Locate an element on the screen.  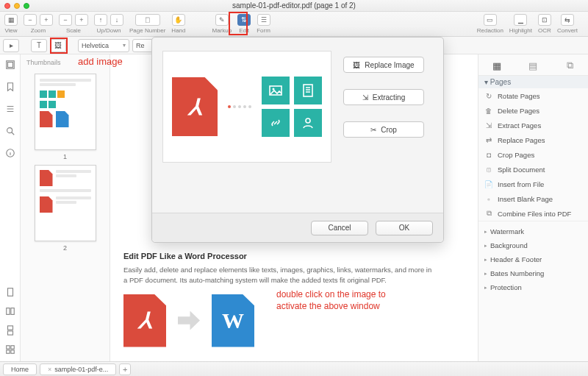
ocr-icon: ⊡ is located at coordinates (545, 20).